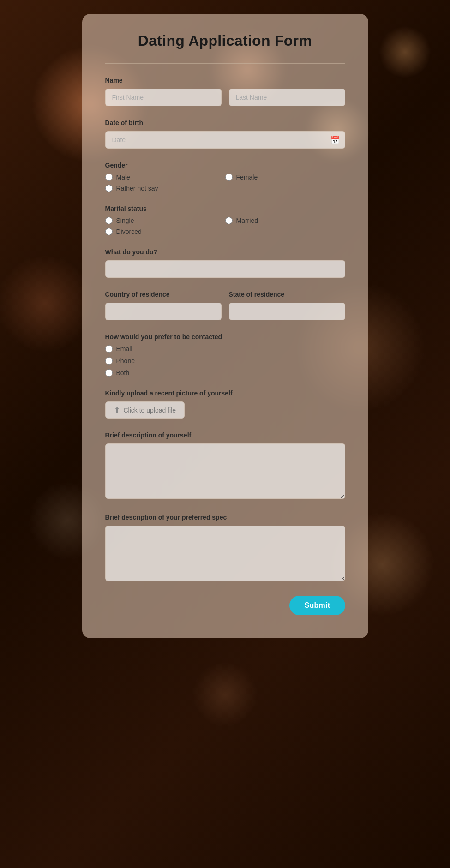 The image size is (450, 868). What do you see at coordinates (109, 361) in the screenshot?
I see `contact-phone-radio` at bounding box center [109, 361].